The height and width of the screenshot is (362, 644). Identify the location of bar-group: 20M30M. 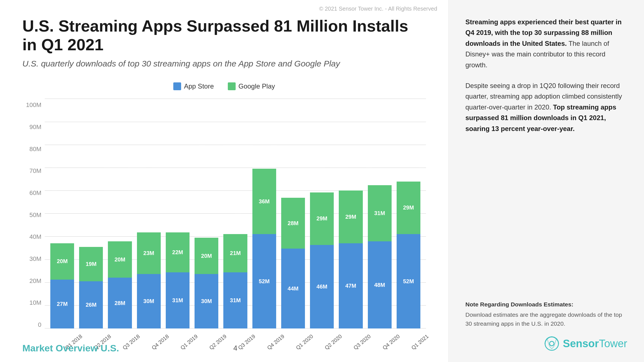
(206, 213).